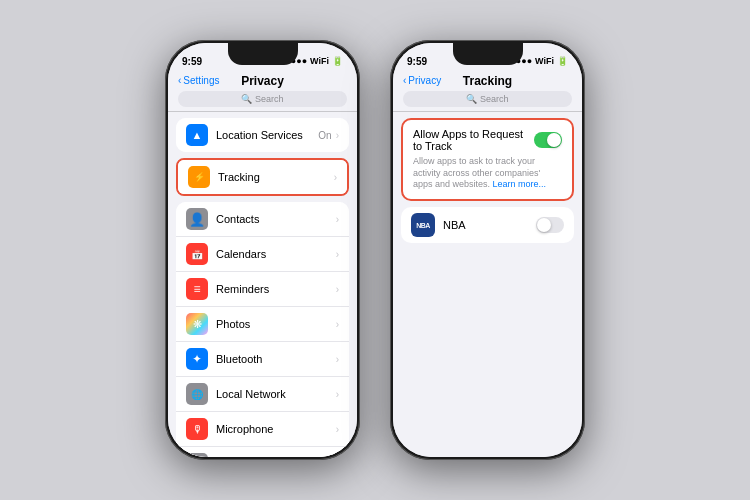  What do you see at coordinates (562, 61) in the screenshot?
I see `battery-icon-2: 🔋` at bounding box center [562, 61].